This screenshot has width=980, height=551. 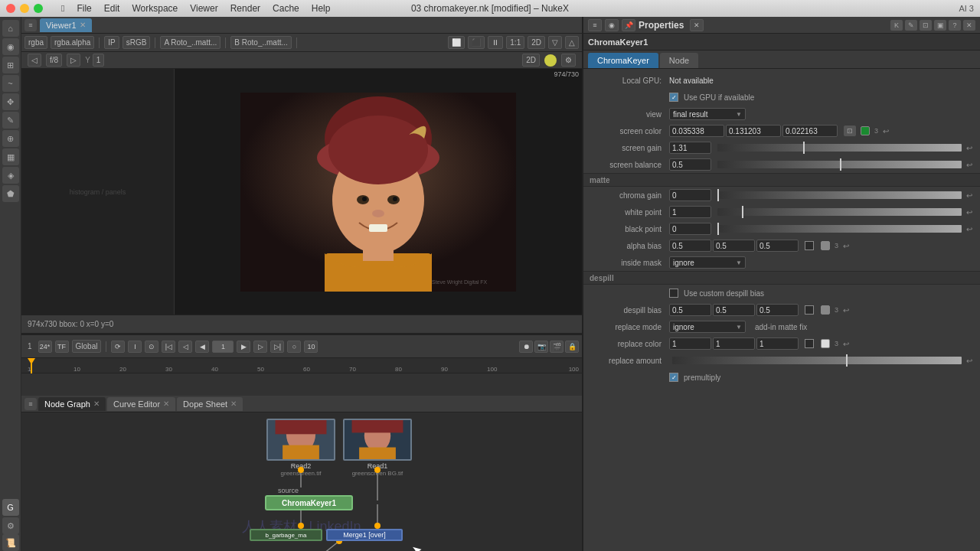 What do you see at coordinates (629, 25) in the screenshot?
I see `prop-pin-icon: 📌` at bounding box center [629, 25].